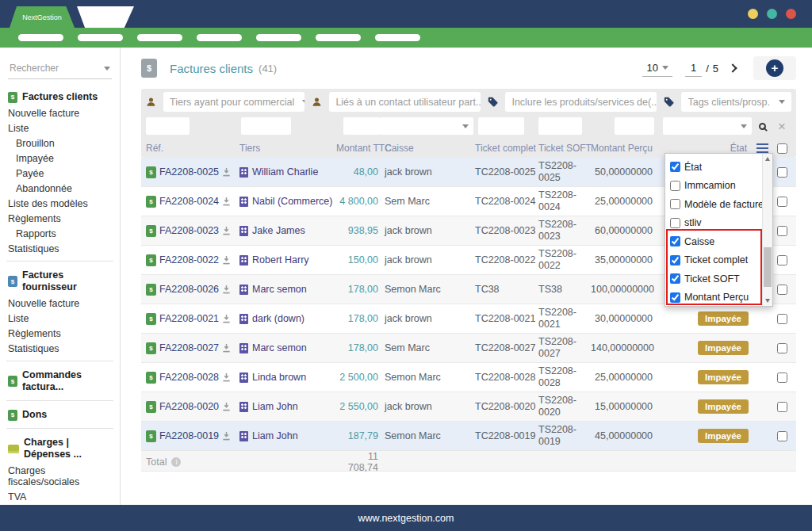 Image resolution: width=812 pixels, height=531 pixels. I want to click on tiers-link: Robert Harry, so click(281, 260).